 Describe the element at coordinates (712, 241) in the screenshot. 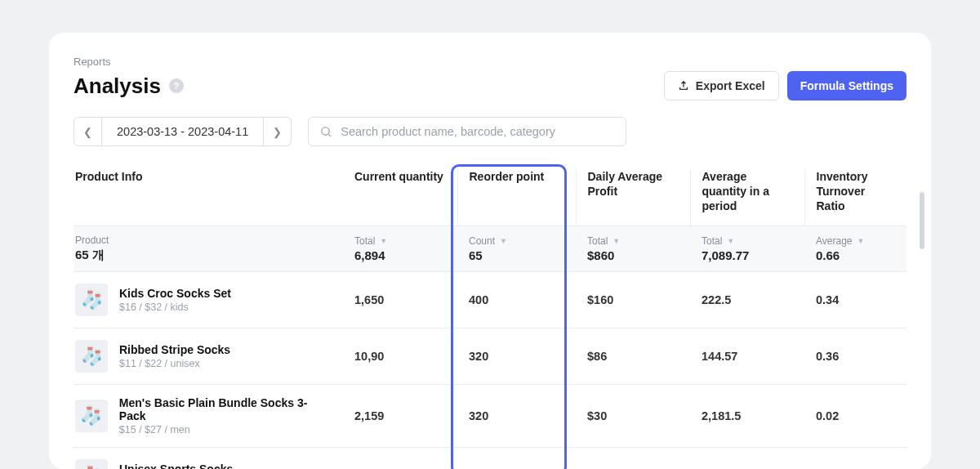

I see `summary-avg-label: Total` at that location.